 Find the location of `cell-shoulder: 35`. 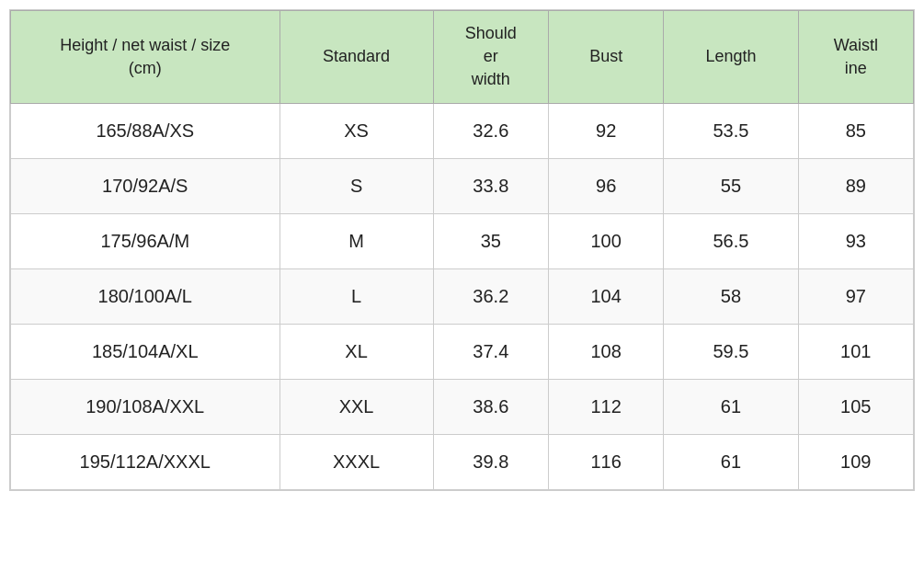

cell-shoulder: 35 is located at coordinates (491, 241).